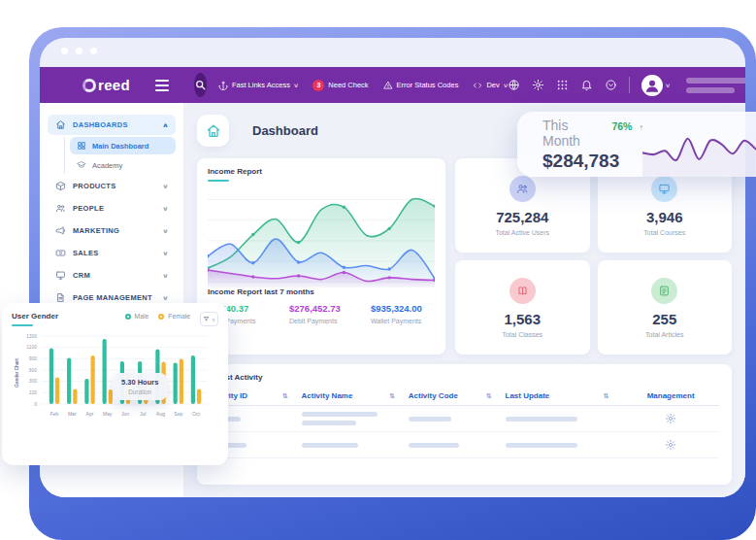 This screenshot has height=540, width=756. What do you see at coordinates (142, 317) in the screenshot?
I see `male-legend-label: Male` at bounding box center [142, 317].